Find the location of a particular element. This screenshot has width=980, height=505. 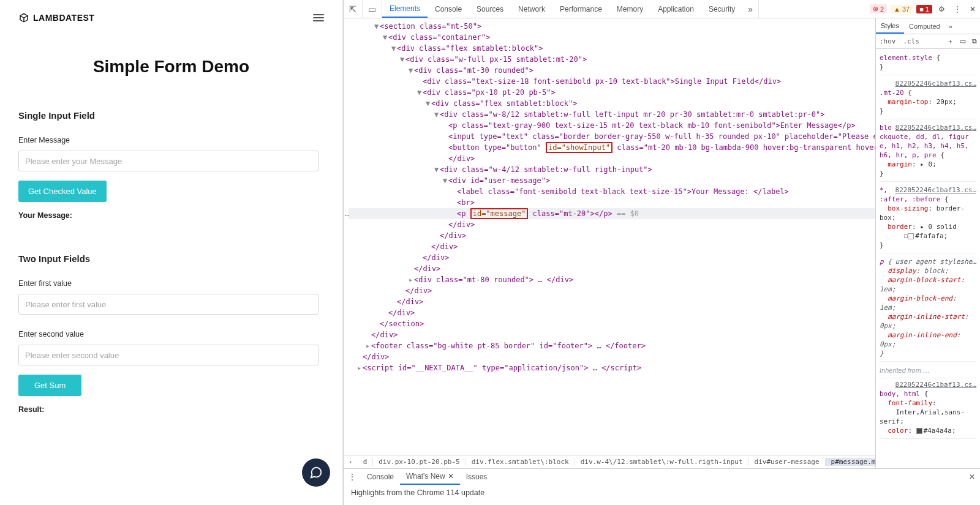

crumb-seg: div.w-4\/12.smtablet\:w-full.rigth-input is located at coordinates (662, 462).